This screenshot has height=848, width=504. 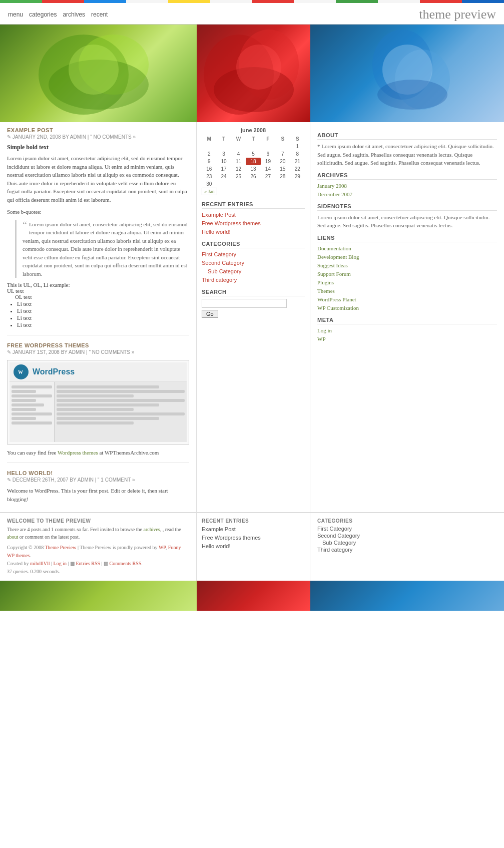 I want to click on post-body-1: Lorem ipsum dolor sit amet, consectetur …, so click(x=98, y=179).